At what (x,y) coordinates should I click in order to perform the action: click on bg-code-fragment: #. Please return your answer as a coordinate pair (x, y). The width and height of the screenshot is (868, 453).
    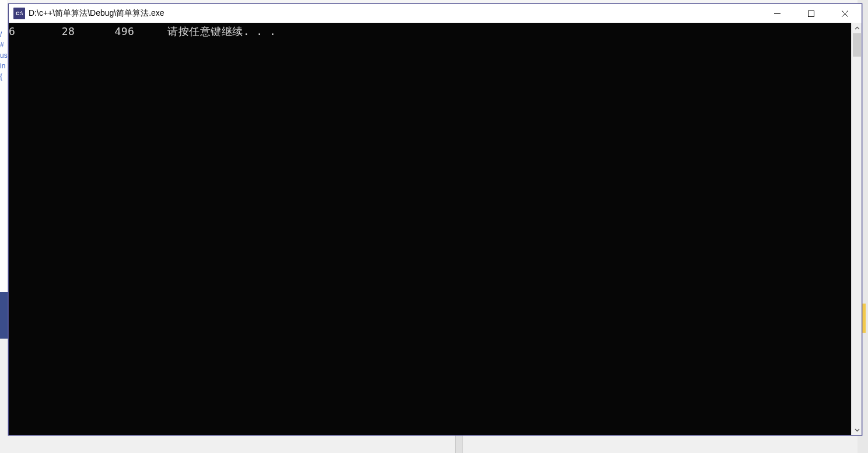
    Looking at the image, I should click on (4, 45).